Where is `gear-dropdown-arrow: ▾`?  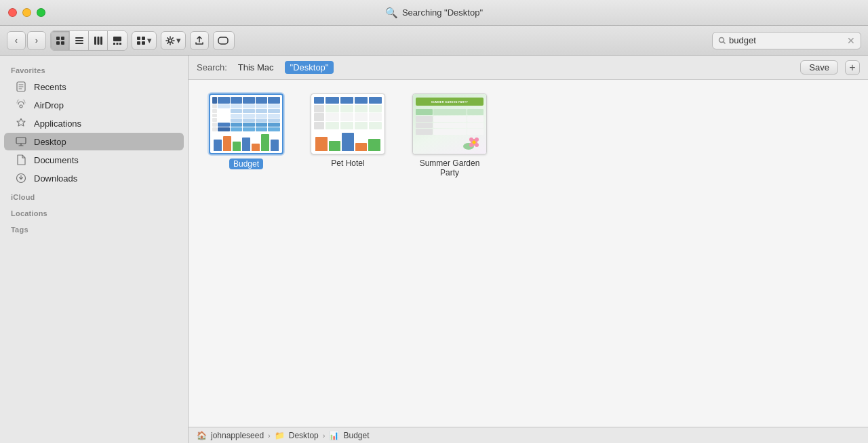
gear-dropdown-arrow: ▾ is located at coordinates (179, 41).